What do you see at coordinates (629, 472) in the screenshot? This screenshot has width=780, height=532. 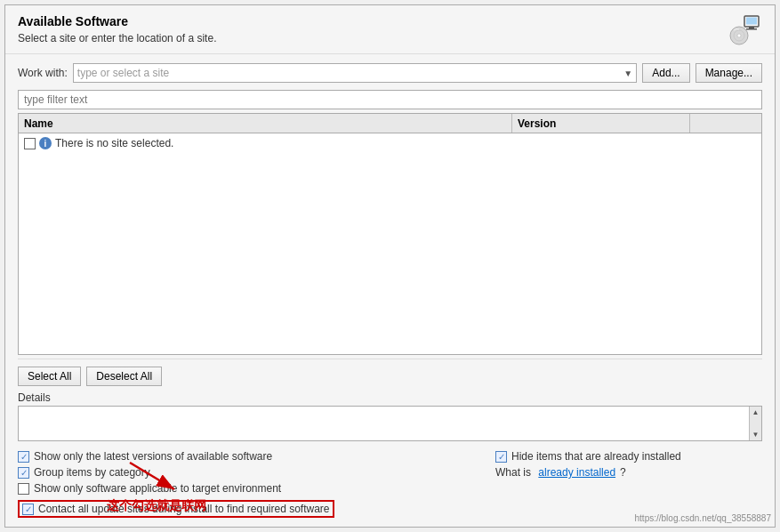 I see `checkbox-what-installed: What is already installed ?` at bounding box center [629, 472].